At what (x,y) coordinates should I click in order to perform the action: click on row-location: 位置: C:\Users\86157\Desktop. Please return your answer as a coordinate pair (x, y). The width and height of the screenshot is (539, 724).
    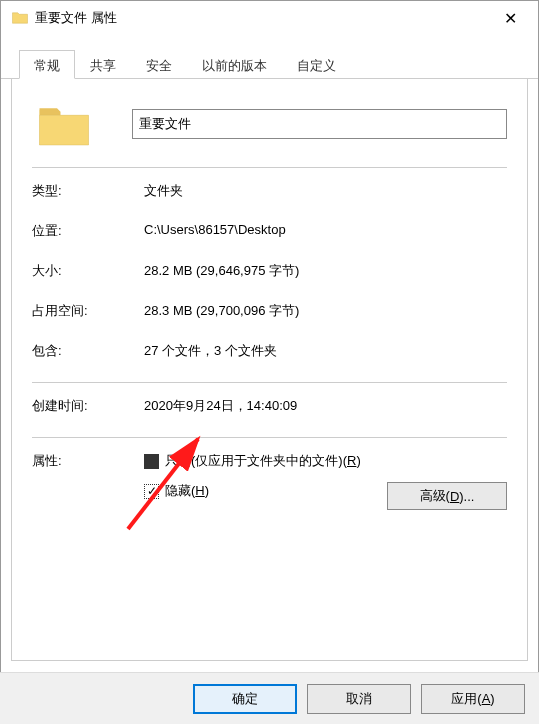
    Looking at the image, I should click on (270, 231).